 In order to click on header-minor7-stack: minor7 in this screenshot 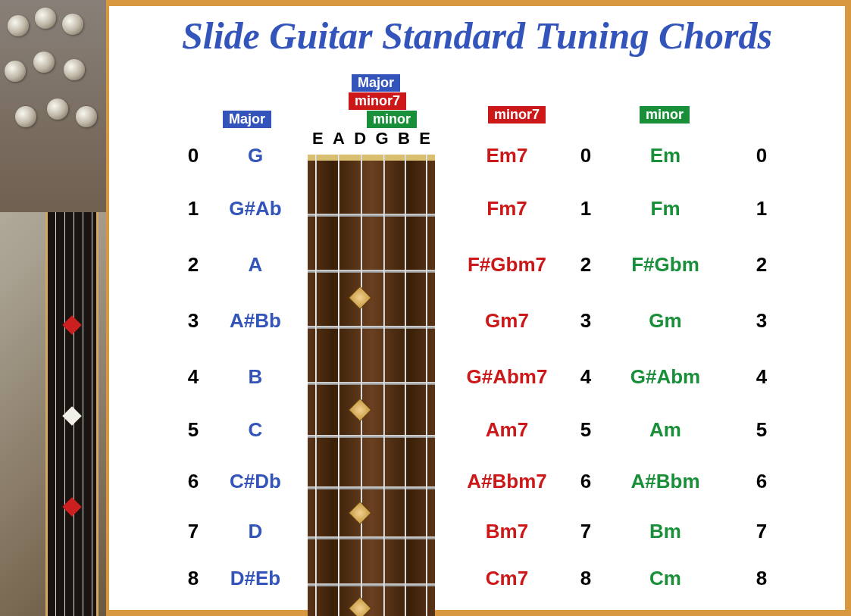, I will do `click(377, 102)`.